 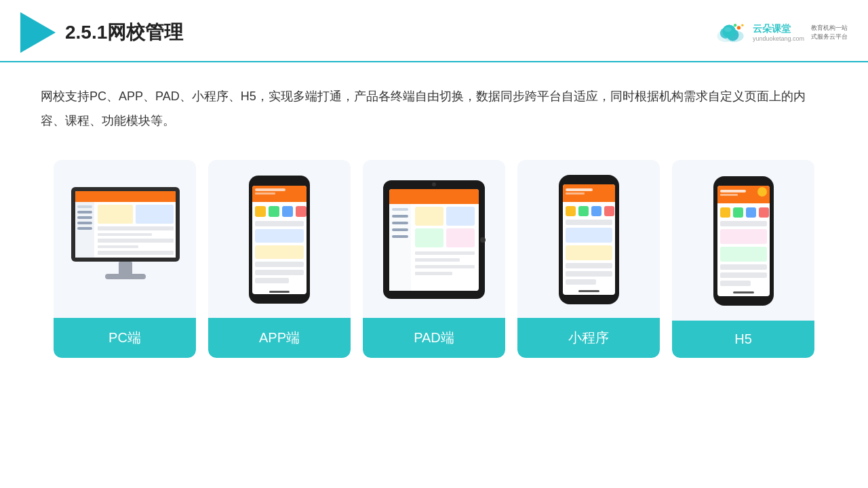 I want to click on h5-phone-icon, so click(x=743, y=241).